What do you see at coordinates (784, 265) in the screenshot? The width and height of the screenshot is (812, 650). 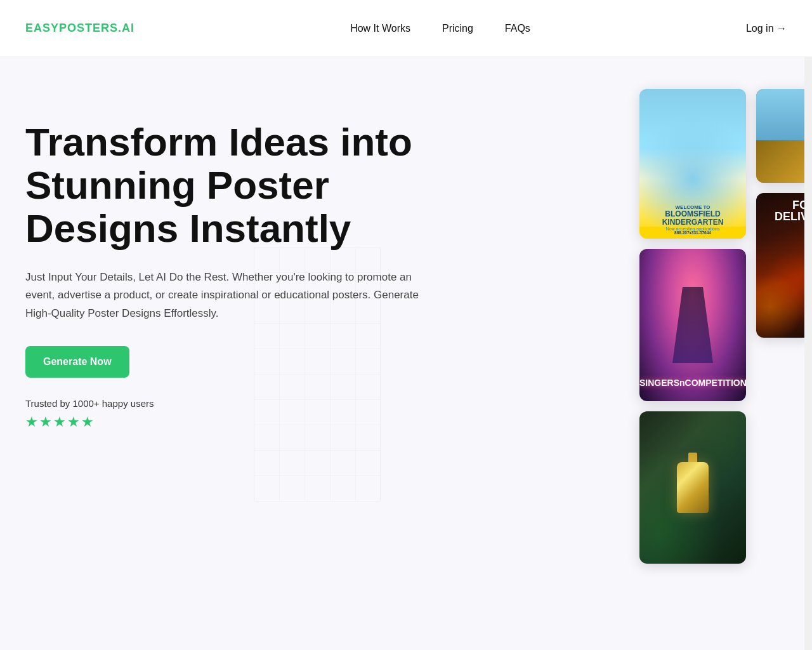 I see `poster-food: FODELIV` at bounding box center [784, 265].